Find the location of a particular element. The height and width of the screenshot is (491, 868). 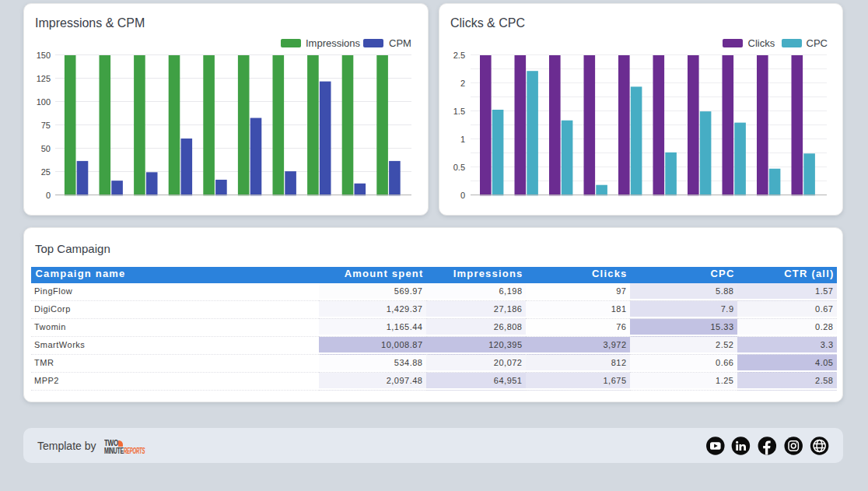

svg-text: 25 is located at coordinates (46, 172).